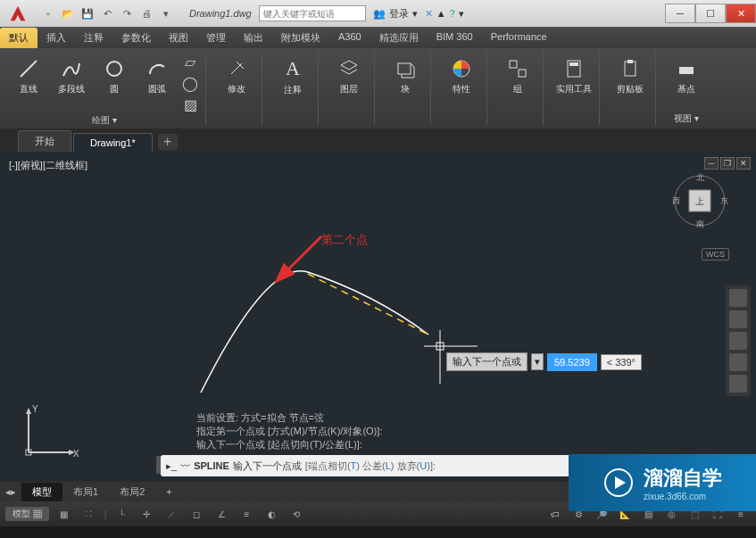 The width and height of the screenshot is (756, 538). I want to click on block-button: 块, so click(405, 77).